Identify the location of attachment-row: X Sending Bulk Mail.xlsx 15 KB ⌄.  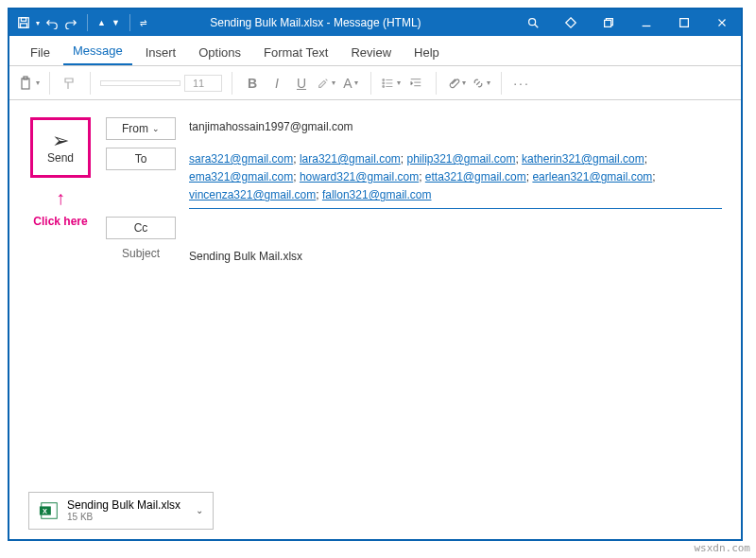
(375, 515).